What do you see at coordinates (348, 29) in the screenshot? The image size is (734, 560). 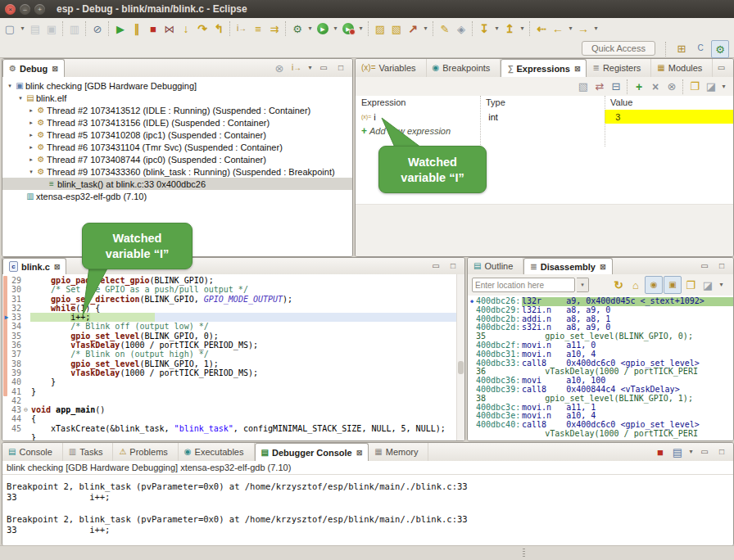 I see `external-tools-icon: ▶` at bounding box center [348, 29].